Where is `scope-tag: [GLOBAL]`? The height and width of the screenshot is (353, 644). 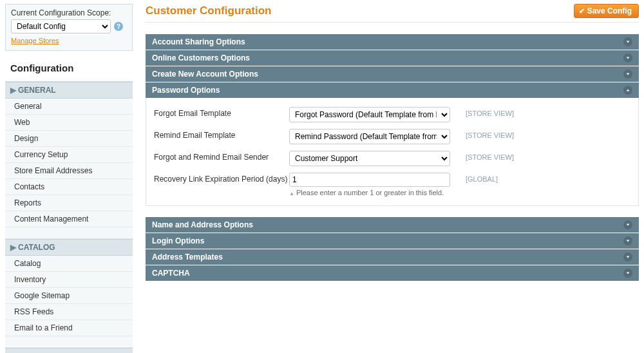 scope-tag: [GLOBAL] is located at coordinates (482, 178).